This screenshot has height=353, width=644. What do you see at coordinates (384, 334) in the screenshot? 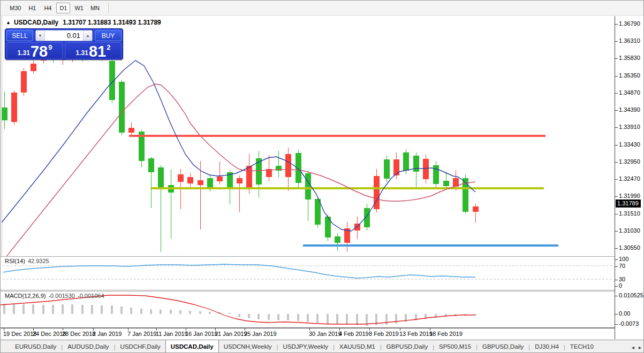
I see `date-label: 8 Feb 2019` at bounding box center [384, 334].